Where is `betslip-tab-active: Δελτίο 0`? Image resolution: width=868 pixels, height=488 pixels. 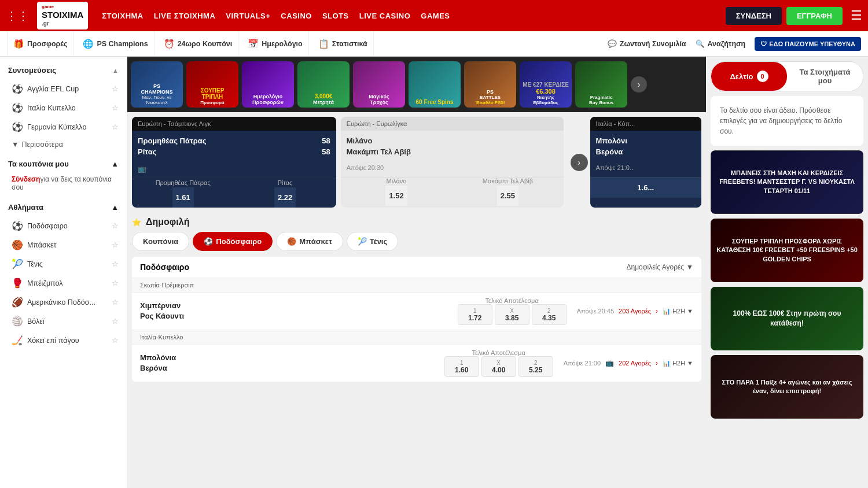 betslip-tab-active: Δελτίο 0 is located at coordinates (749, 76).